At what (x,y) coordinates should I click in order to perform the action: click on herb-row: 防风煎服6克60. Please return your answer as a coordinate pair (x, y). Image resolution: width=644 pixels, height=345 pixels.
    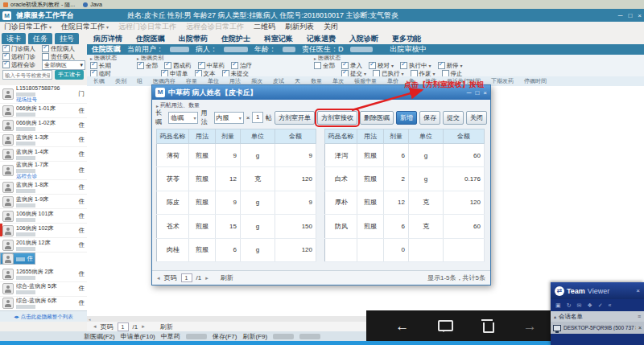
    Looking at the image, I should click on (405, 227).